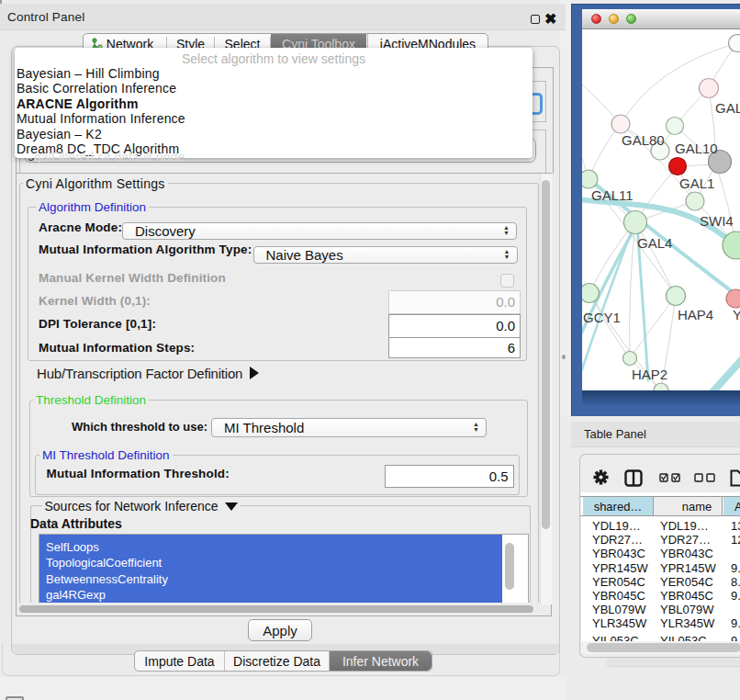  I want to click on svg-text: GAL80, so click(643, 140).